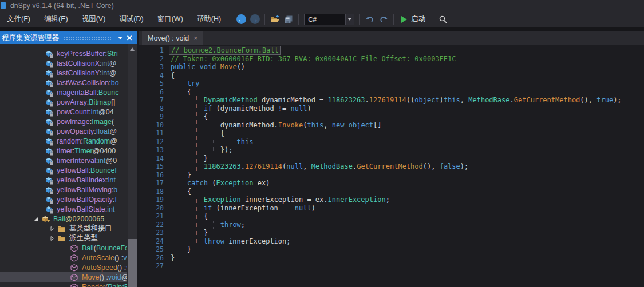 The image size is (644, 287). What do you see at coordinates (112, 180) in the screenshot?
I see `tree-item-text: int` at bounding box center [112, 180].